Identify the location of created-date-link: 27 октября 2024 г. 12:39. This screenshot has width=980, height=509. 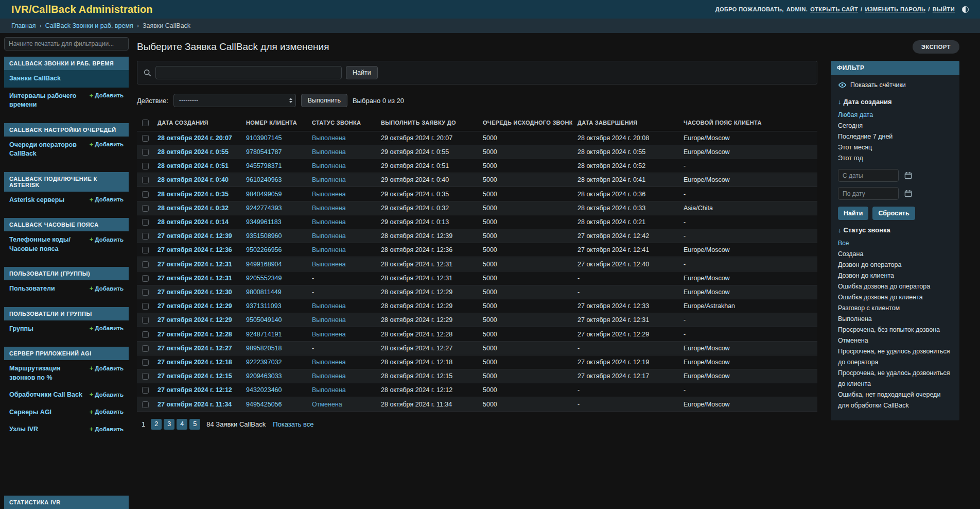
(195, 236).